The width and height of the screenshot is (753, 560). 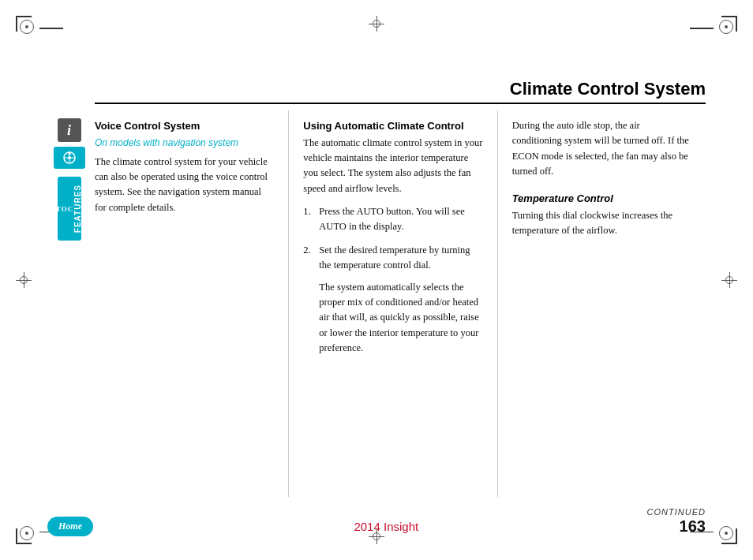 I want to click on corner-mark-top-right, so click(x=725, y=28).